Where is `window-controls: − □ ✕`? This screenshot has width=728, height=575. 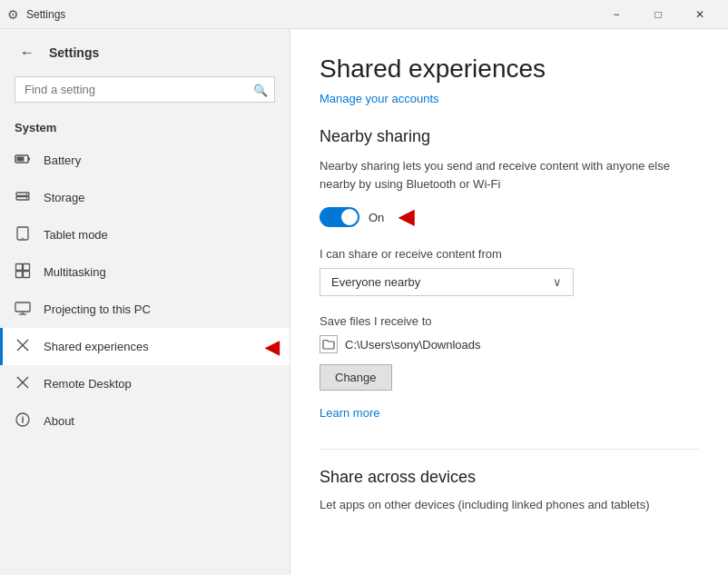
window-controls: − □ ✕ is located at coordinates (658, 15).